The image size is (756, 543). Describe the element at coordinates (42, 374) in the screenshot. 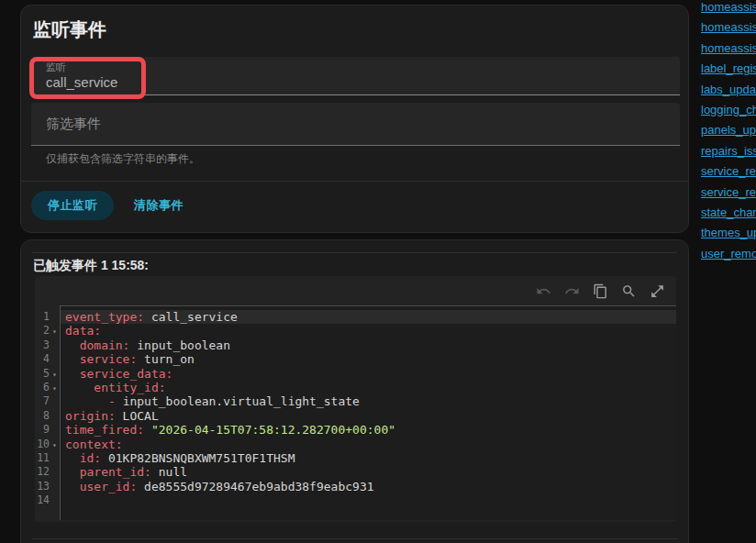

I see `line-number: 5` at that location.